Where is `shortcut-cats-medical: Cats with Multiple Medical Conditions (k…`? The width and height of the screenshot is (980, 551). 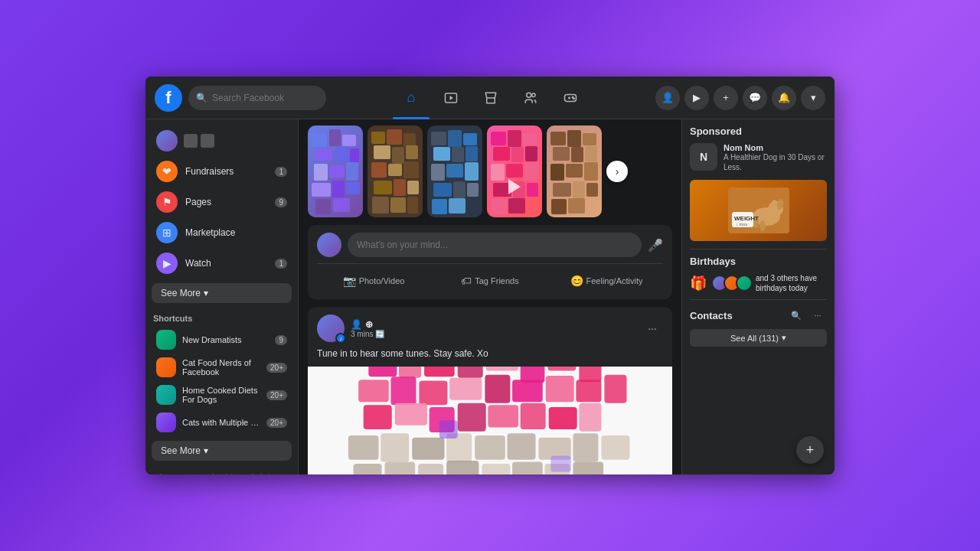
shortcut-cats-medical: Cats with Multiple Medical Conditions (k… is located at coordinates (222, 422).